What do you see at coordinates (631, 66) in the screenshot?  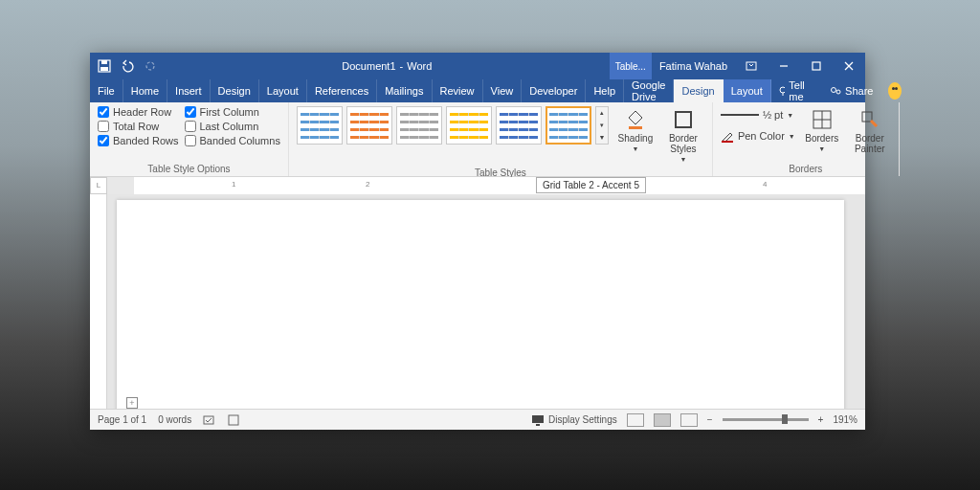 I see `table-tools-label: Table...` at bounding box center [631, 66].